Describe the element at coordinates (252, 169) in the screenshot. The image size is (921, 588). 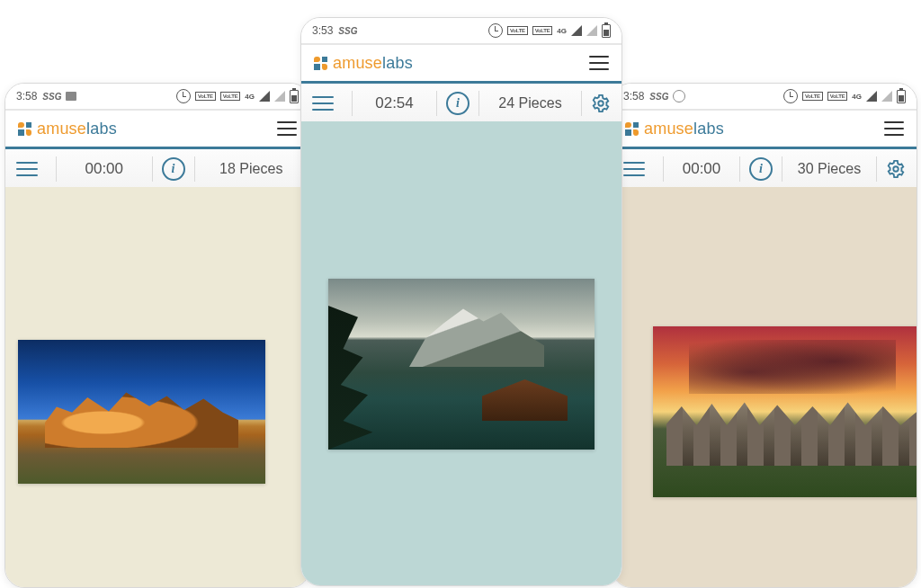
I see `pieces-label: 18 Pieces` at that location.